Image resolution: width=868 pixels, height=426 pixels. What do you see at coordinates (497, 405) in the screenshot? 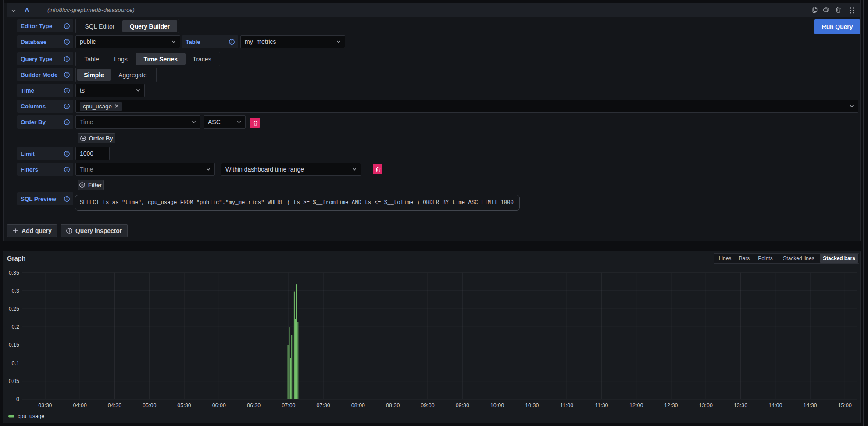
I see `svg-text: 10:00` at bounding box center [497, 405].